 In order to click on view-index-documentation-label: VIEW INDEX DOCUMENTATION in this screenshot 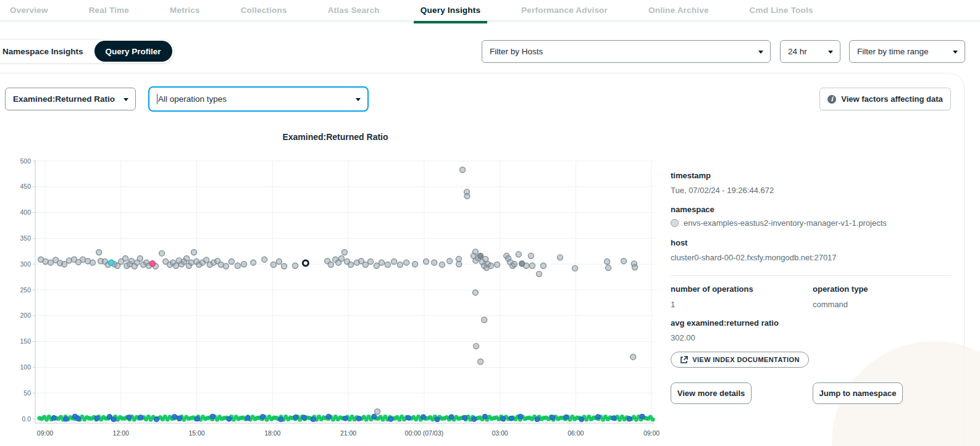, I will do `click(746, 360)`.